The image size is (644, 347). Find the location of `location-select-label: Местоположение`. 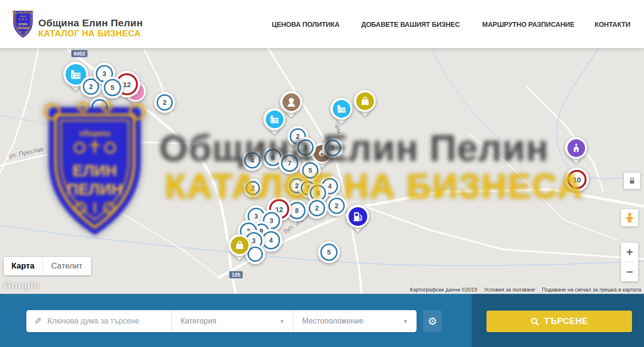

location-select-label: Местоположение is located at coordinates (333, 321).